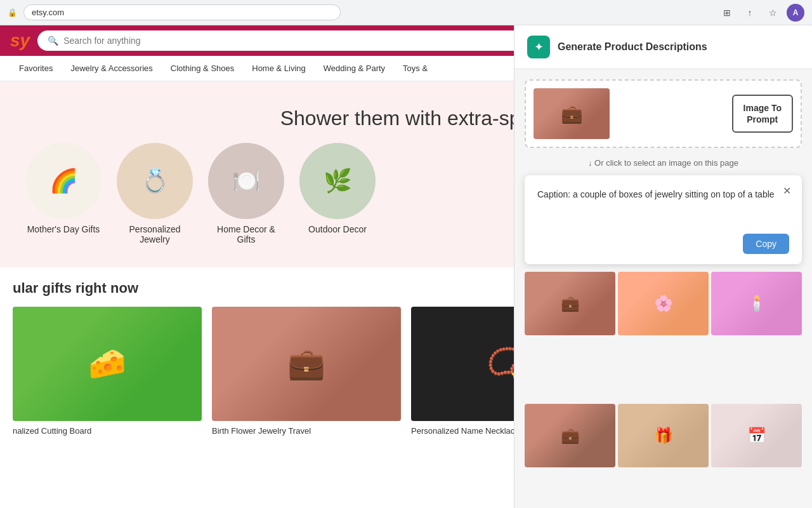 The height and width of the screenshot is (508, 812). What do you see at coordinates (664, 304) in the screenshot?
I see `thumbnail-2: 🌸` at bounding box center [664, 304].